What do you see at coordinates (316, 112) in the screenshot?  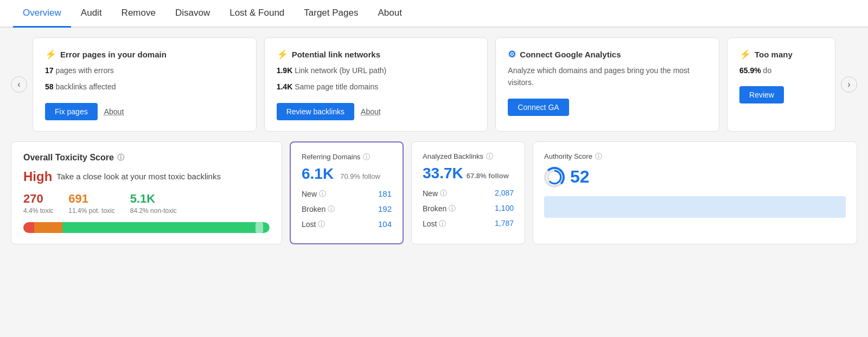 I see `review-backlinks-button: Review backlinks` at bounding box center [316, 112].